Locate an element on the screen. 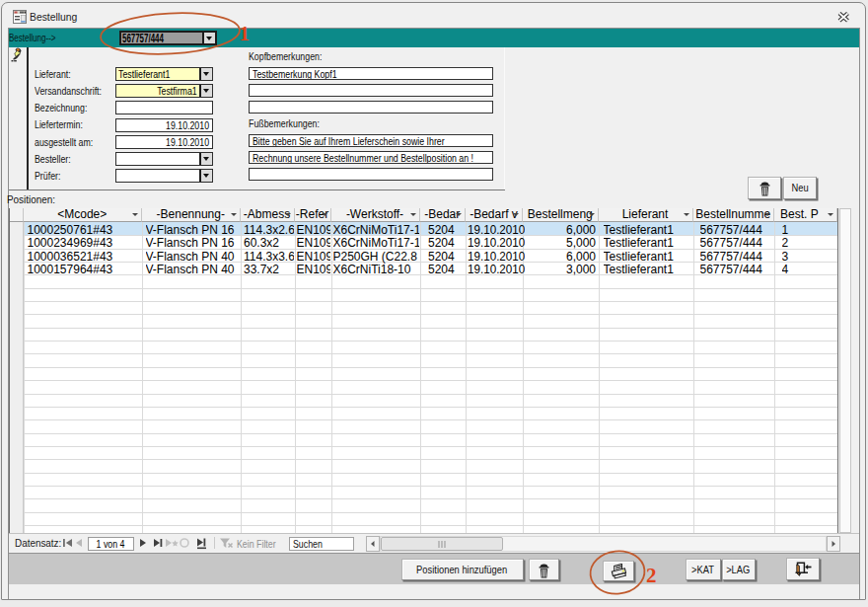 The image size is (868, 607). svg-text: 1 is located at coordinates (245, 34).